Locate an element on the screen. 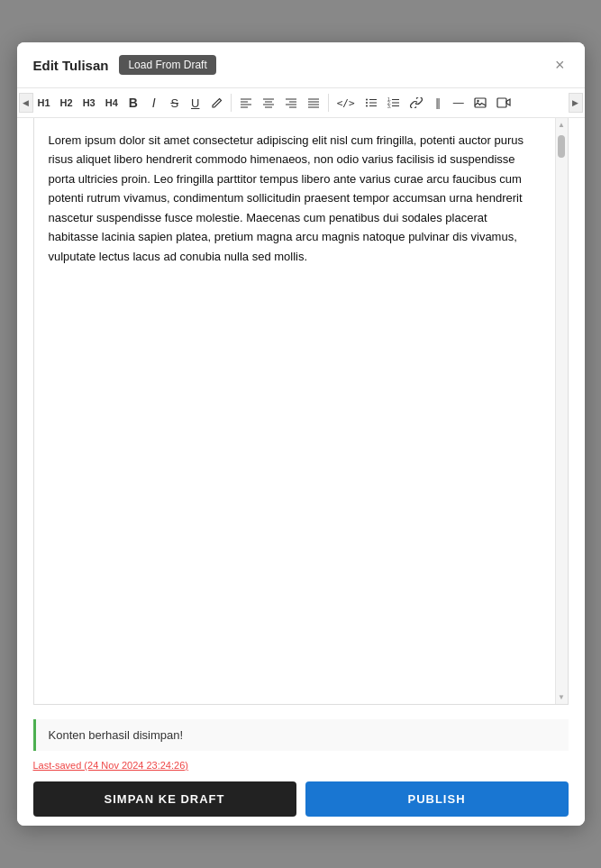  save-notification-text: Konten berhasil disimpan! is located at coordinates (116, 736).